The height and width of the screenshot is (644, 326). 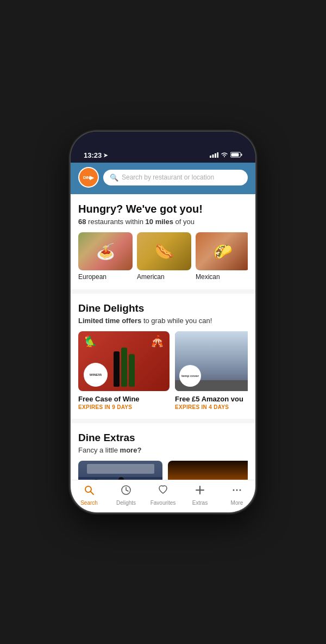 I want to click on deals-row: 🦜 🎪 WINE55 Free Case of Wine EXPIRES IN …, so click(x=163, y=373).